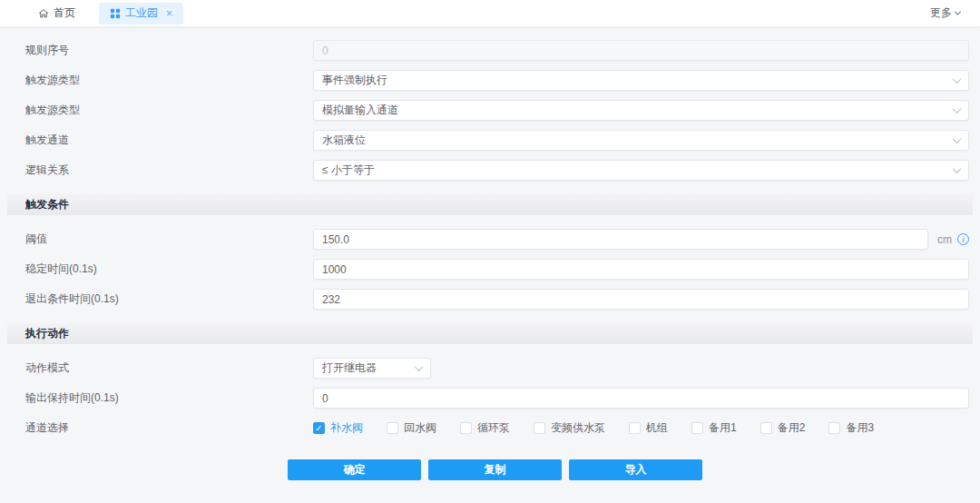  Describe the element at coordinates (490, 269) in the screenshot. I see `form-row-stable-time: 稳定时间(0.1s) 1000` at that location.